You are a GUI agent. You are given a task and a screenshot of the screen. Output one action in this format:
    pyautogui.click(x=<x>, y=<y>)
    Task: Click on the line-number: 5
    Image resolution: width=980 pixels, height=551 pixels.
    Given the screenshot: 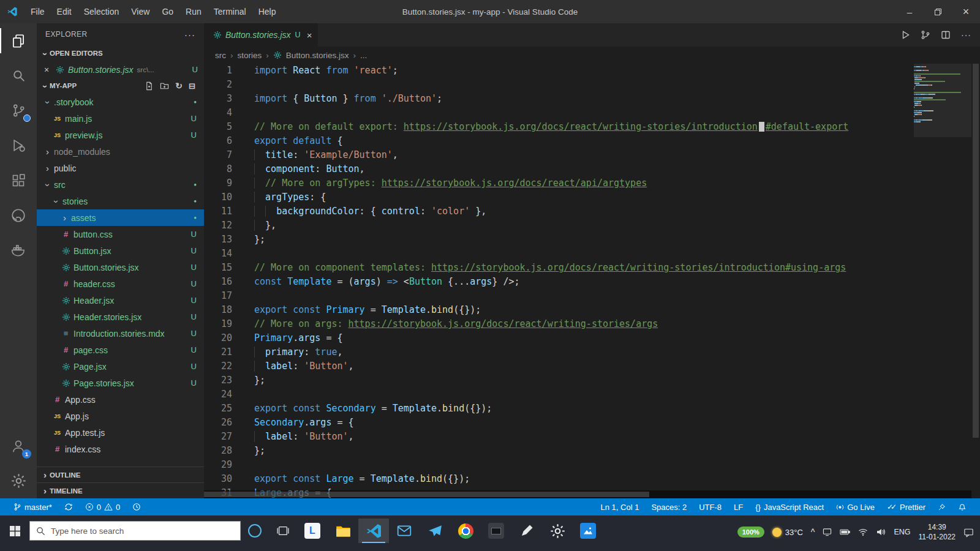 What is the action you would take?
    pyautogui.click(x=225, y=127)
    